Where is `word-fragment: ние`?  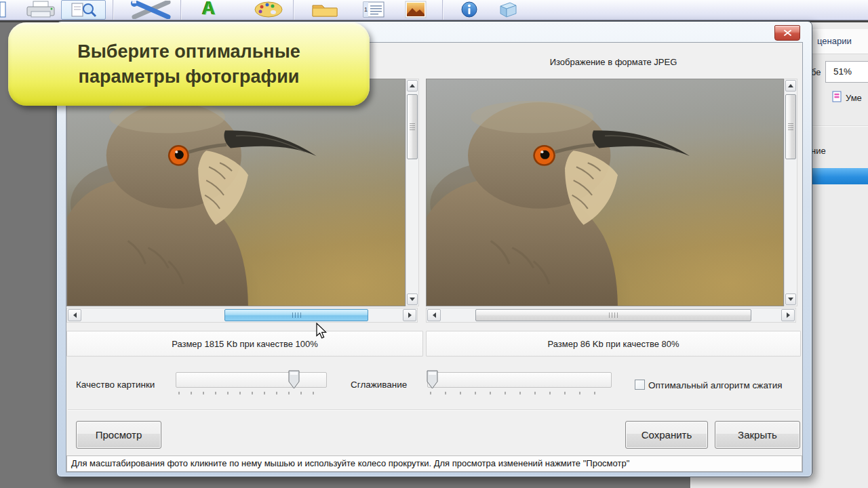
word-fragment: ние is located at coordinates (818, 150).